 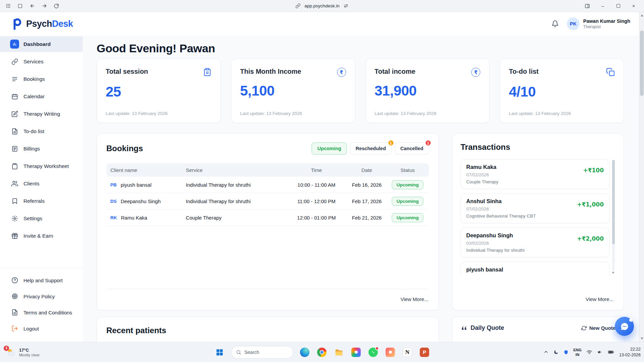 I want to click on sidebar-item-therapy-worksheet: Therapy Worksheet, so click(x=42, y=166).